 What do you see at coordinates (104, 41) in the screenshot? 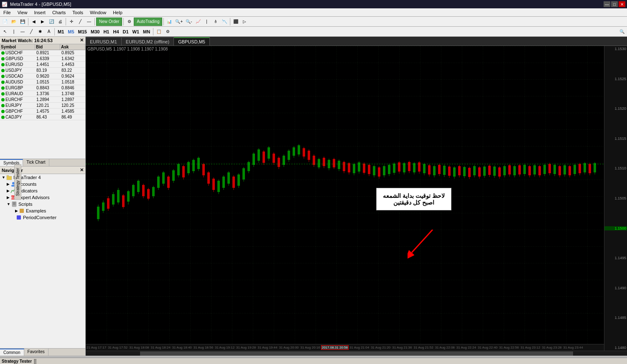
I see `chart-tab-eurusd-m1: EURUSD,M1` at bounding box center [104, 41].